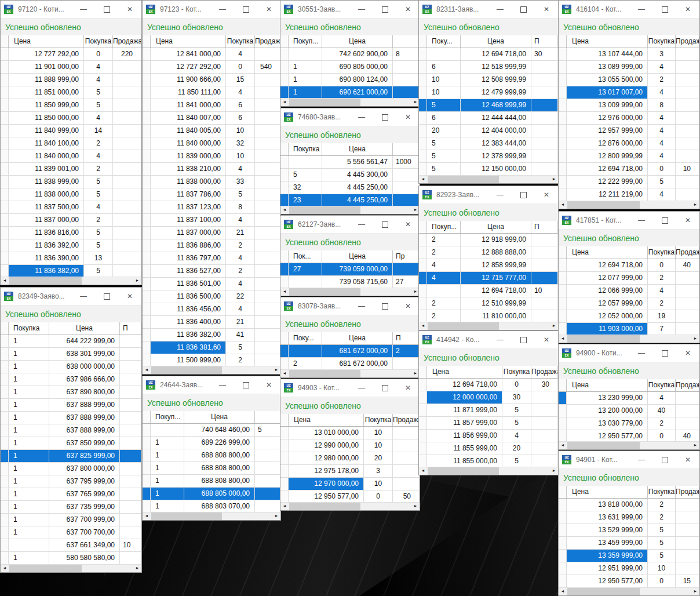 The image size is (700, 596). I want to click on table-row: 1580 580 580,00, so click(71, 558).